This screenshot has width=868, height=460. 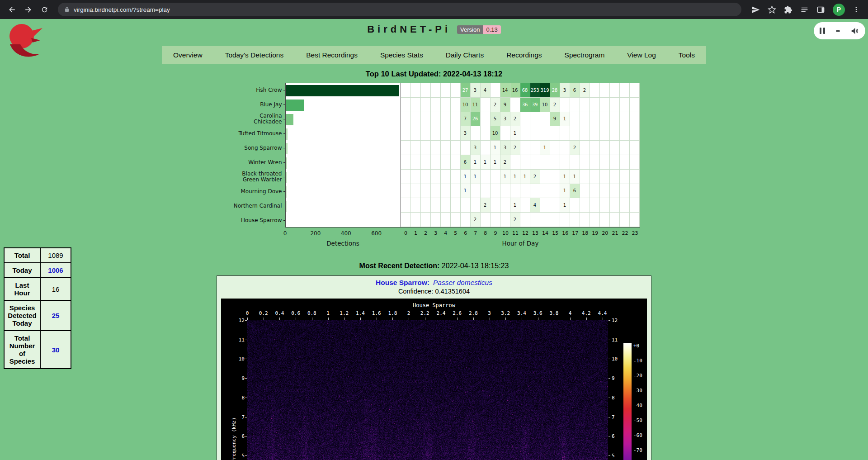 What do you see at coordinates (856, 9) in the screenshot?
I see `menu-kebab-icon` at bounding box center [856, 9].